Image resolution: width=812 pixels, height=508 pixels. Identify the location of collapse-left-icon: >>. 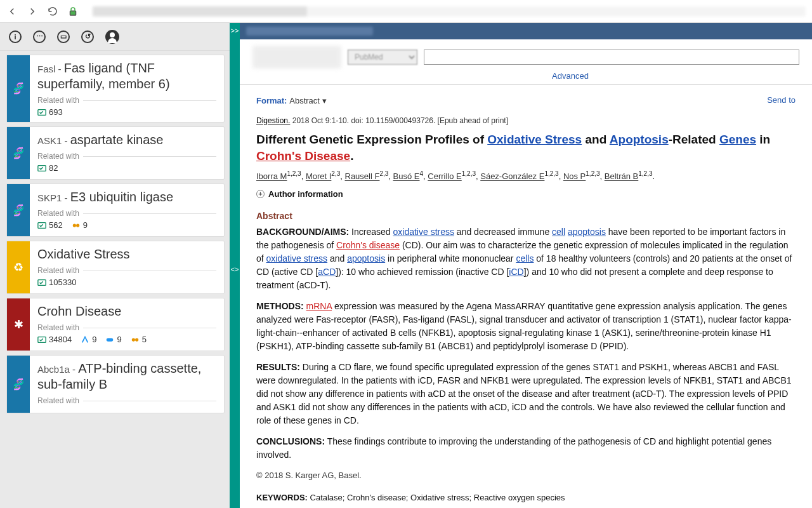
(235, 30).